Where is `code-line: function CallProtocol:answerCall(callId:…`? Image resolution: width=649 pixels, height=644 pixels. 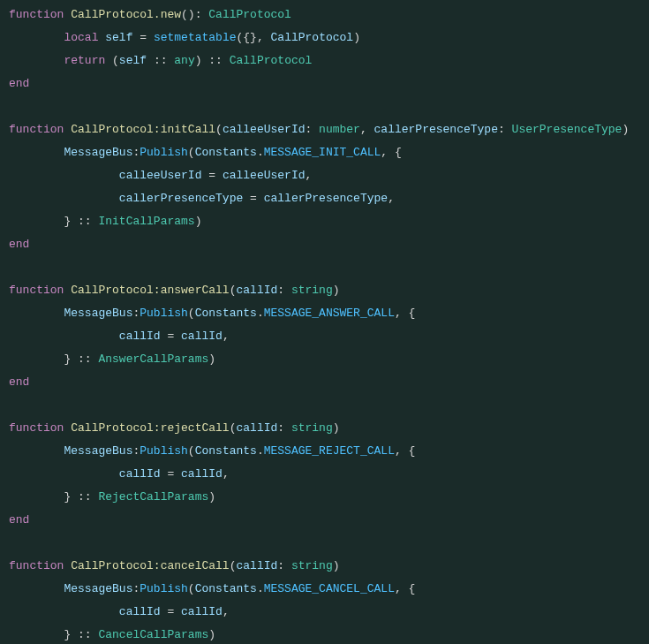
code-line: function CallProtocol:answerCall(callId:… is located at coordinates (175, 290).